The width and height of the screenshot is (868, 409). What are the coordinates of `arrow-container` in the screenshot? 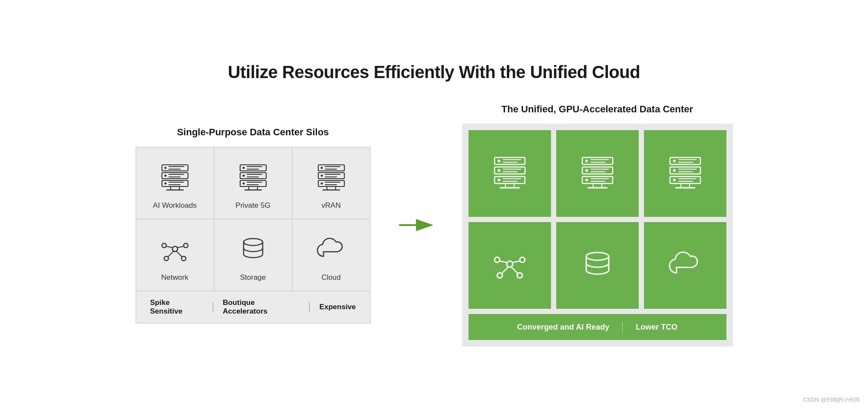 It's located at (416, 225).